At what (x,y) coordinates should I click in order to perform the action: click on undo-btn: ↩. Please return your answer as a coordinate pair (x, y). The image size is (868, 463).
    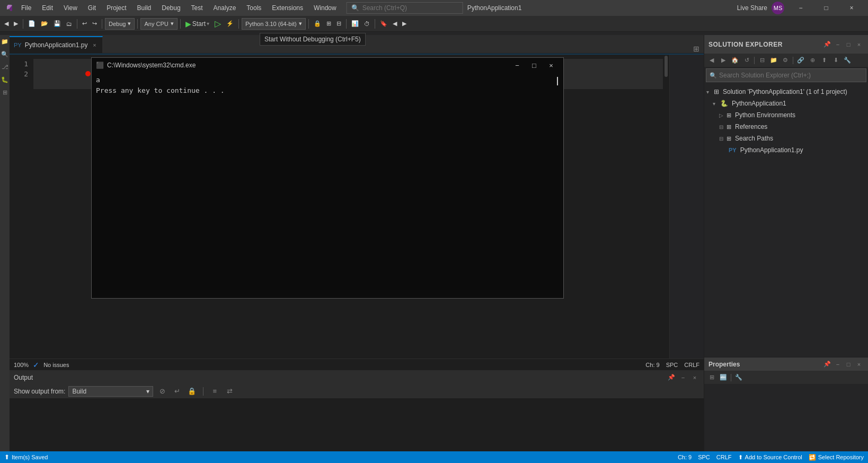
    Looking at the image, I should click on (85, 24).